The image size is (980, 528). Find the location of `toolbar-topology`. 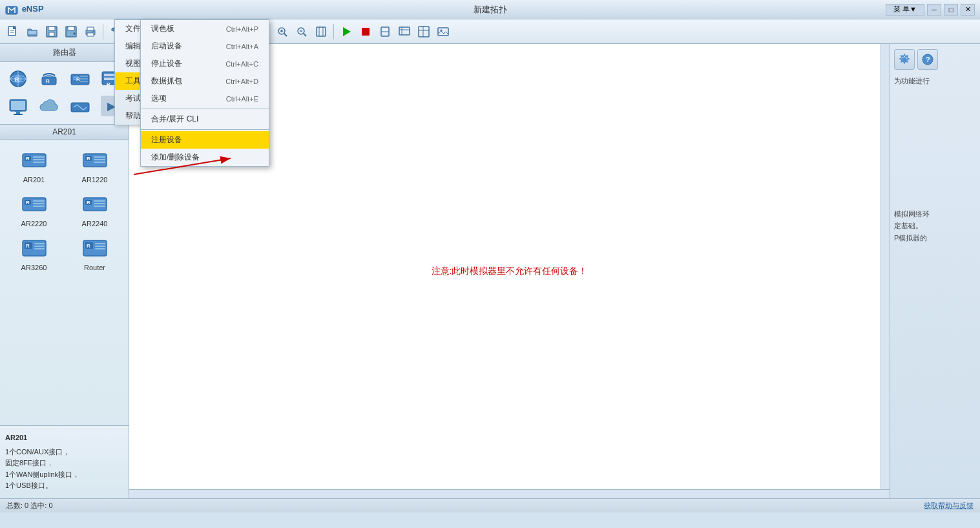

toolbar-topology is located at coordinates (424, 32).